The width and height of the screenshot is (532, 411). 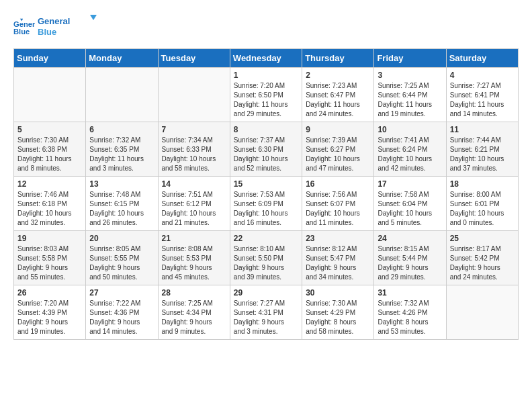 What do you see at coordinates (122, 204) in the screenshot?
I see `calendar-cell: 13Sunrise: 7:48 AM Sunset: 6:15 PM Dayli…` at bounding box center [122, 204].